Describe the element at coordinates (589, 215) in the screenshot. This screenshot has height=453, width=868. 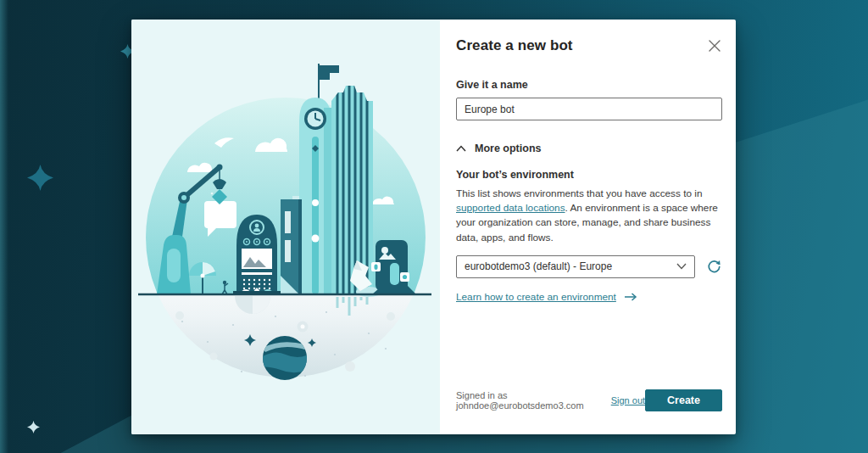
I see `environment-description: This list shows environments that you ha…` at that location.